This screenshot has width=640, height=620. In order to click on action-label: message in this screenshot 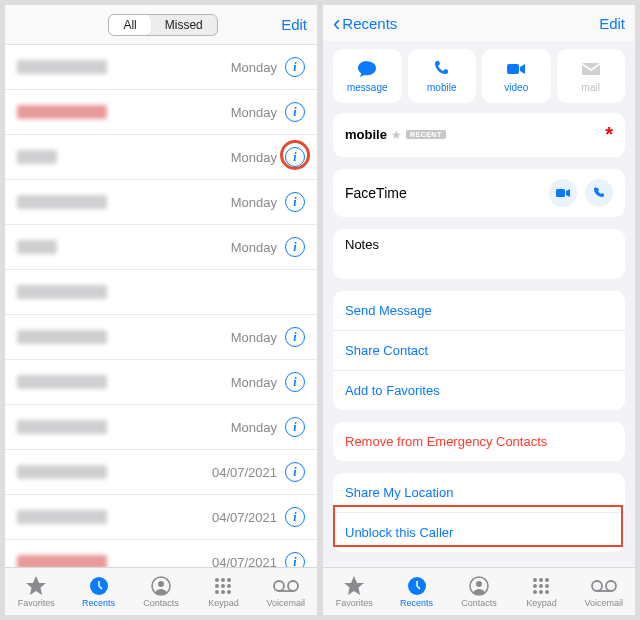, I will do `click(368, 88)`.